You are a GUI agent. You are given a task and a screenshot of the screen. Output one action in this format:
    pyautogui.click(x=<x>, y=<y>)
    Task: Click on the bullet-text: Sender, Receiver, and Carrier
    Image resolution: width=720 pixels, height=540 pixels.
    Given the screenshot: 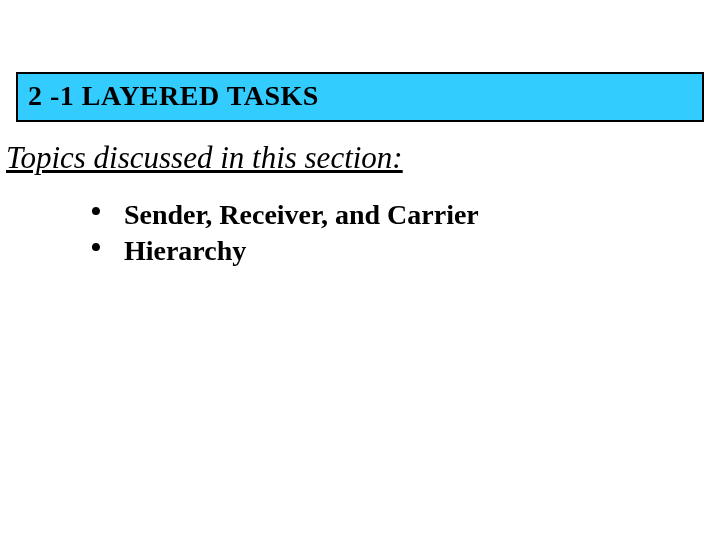 What is the action you would take?
    pyautogui.click(x=302, y=215)
    